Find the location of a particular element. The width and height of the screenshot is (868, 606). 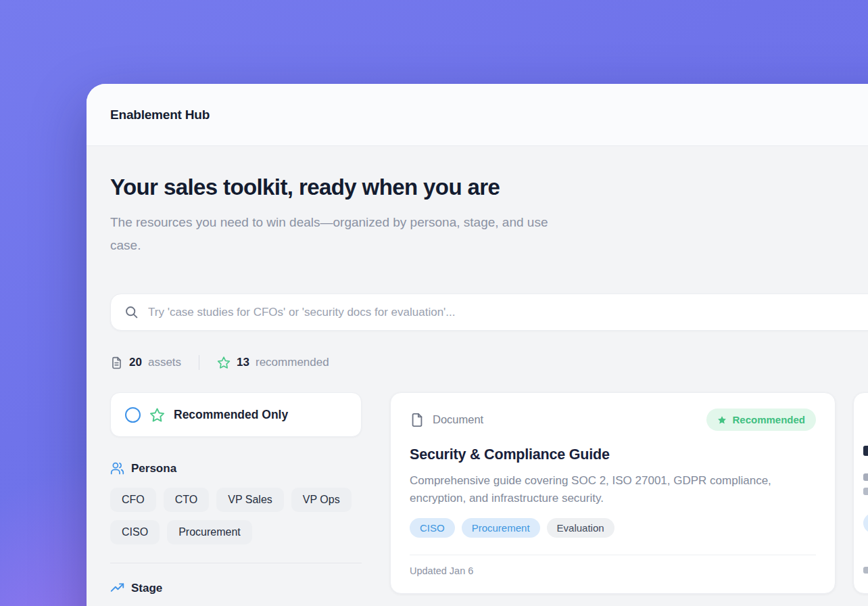

stage-filter-section: Stage is located at coordinates (236, 588).